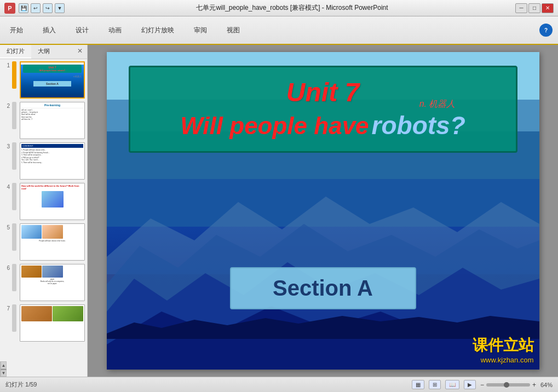  I want to click on more-icon: ▼, so click(60, 8).